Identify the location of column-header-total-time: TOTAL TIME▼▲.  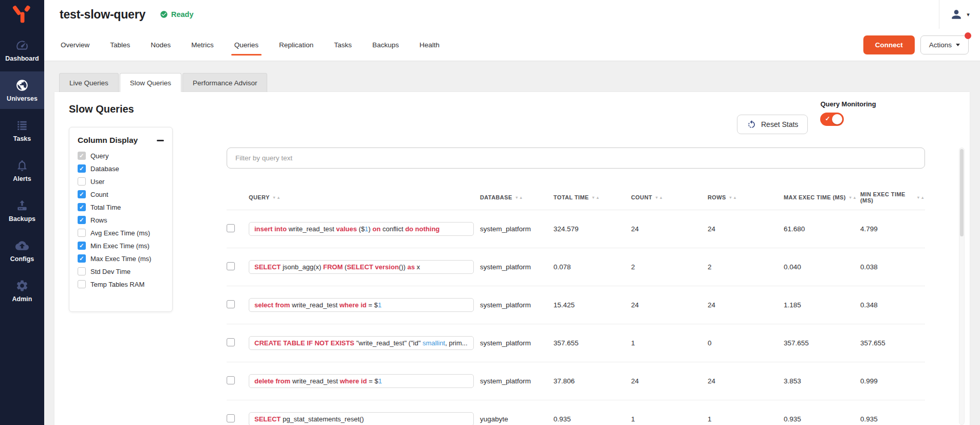
(592, 197).